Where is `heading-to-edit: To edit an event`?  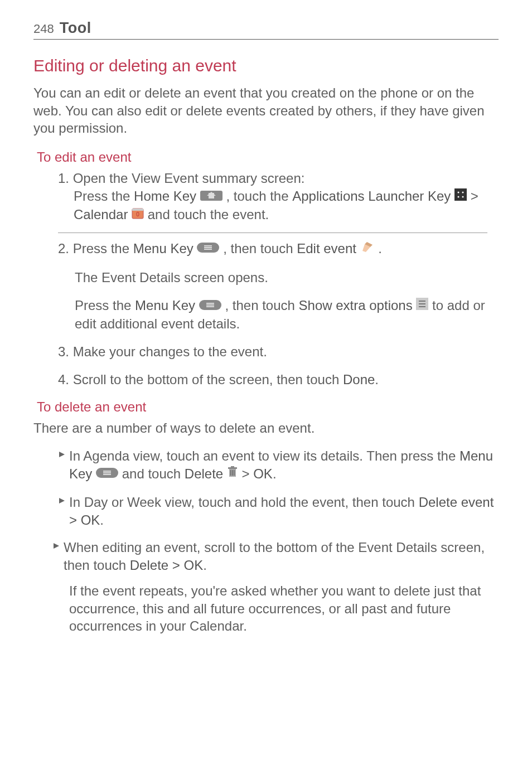
heading-to-edit: To edit an event is located at coordinates (268, 157).